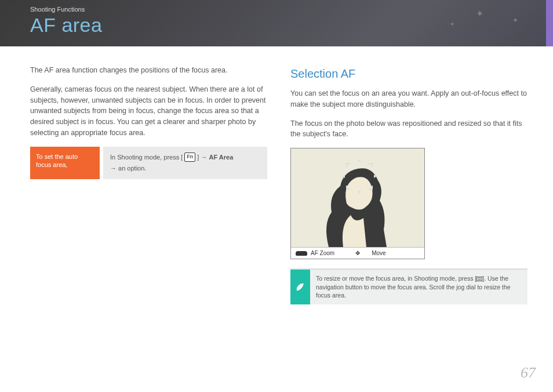 The image size is (553, 392). Describe the element at coordinates (185, 163) in the screenshot. I see `instruction-detail: In Shooting mode, press [ Fn ] → AF Area…` at that location.